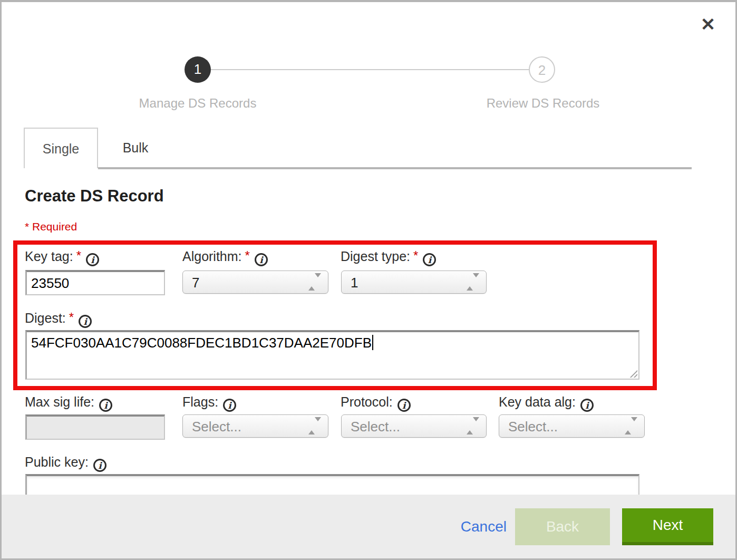 The image size is (737, 560). What do you see at coordinates (375, 256) in the screenshot?
I see `digest-type-label-text: Digest type:` at bounding box center [375, 256].